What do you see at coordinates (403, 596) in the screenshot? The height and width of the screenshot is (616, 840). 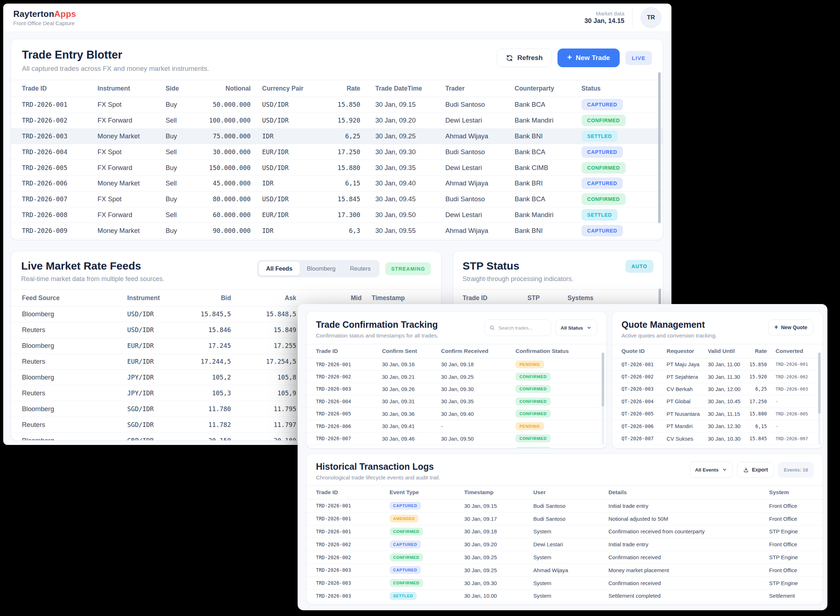 I see `status-badge: SETTLED` at bounding box center [403, 596].